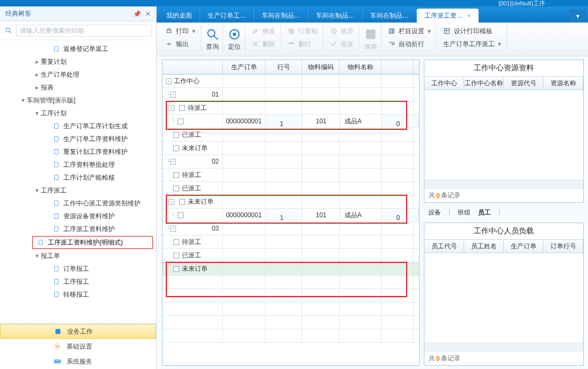  I want to click on grid-header-cell: 物料名称, so click(361, 67).